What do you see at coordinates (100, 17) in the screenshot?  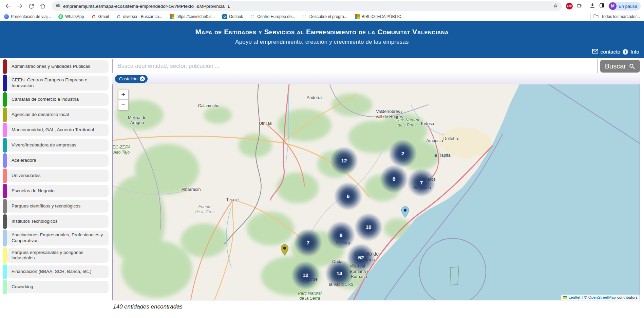 I see `bookmark-item: Gmail` at bounding box center [100, 17].